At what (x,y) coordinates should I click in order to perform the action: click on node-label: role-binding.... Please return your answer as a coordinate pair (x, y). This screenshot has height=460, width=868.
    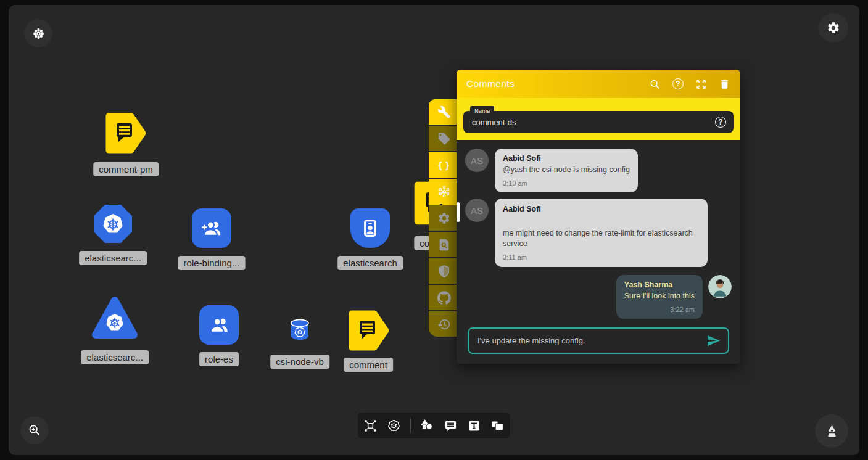
    Looking at the image, I should click on (212, 263).